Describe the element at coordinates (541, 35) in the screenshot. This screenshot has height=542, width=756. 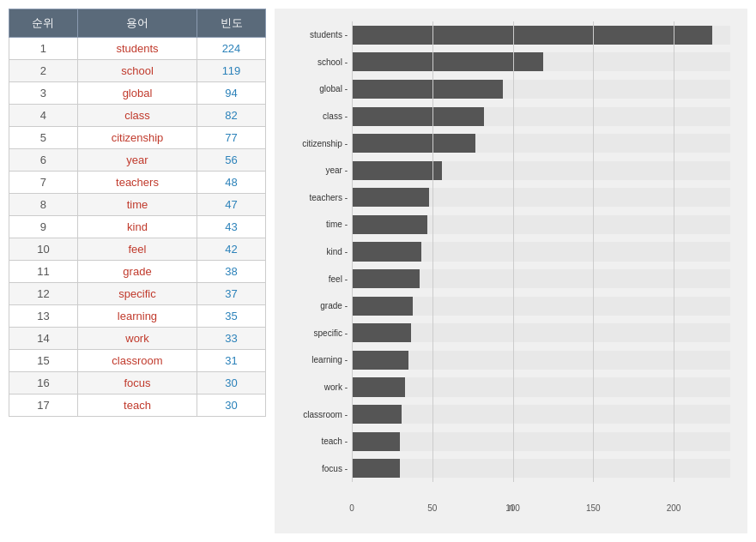
I see `bar-row: students -` at that location.